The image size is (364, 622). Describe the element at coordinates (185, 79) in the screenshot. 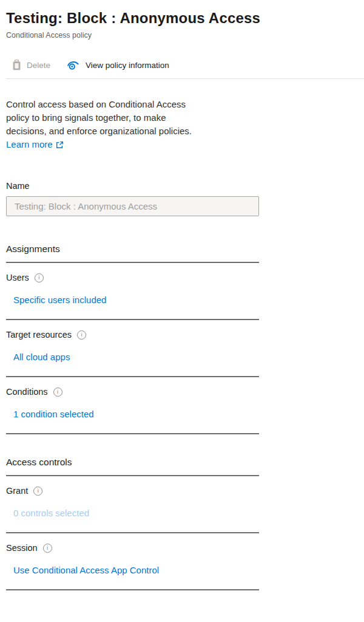

I see `toolbar-divider` at that location.